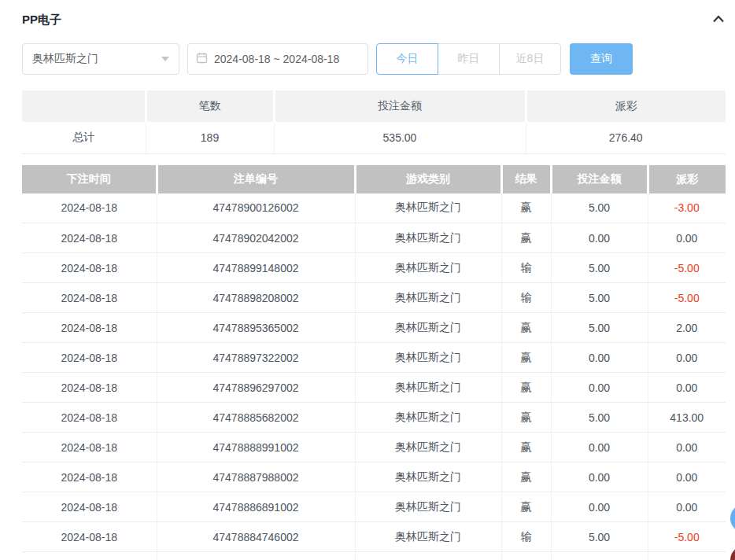  I want to click on summary-table: 笔数 投注金额 派彩 总计 189 535.00 276.40, so click(374, 123).